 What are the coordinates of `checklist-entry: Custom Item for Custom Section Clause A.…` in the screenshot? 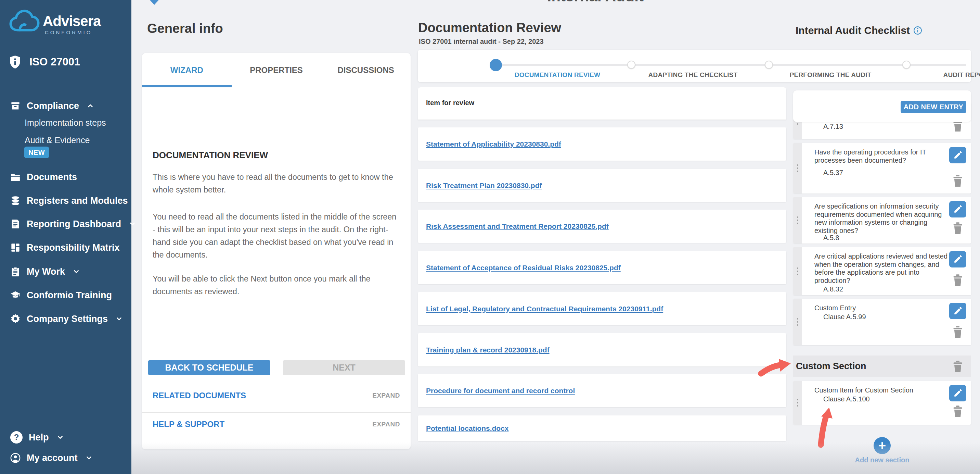 It's located at (882, 403).